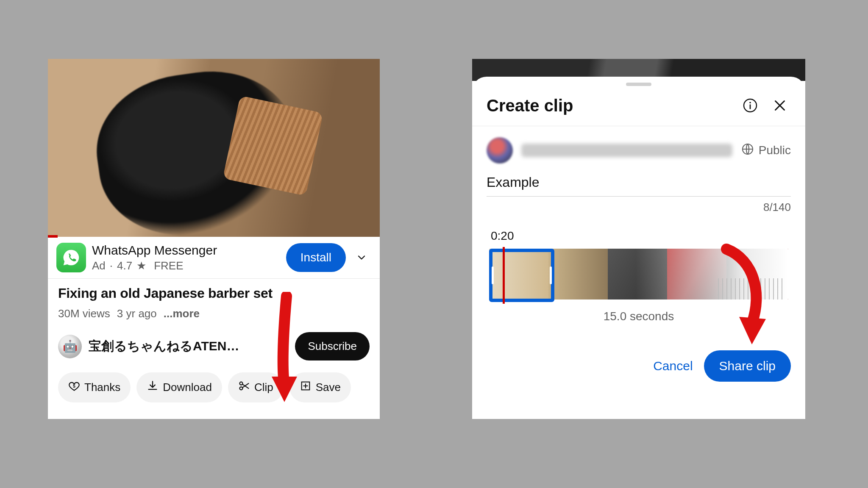 This screenshot has height=488, width=868. Describe the element at coordinates (504, 275) in the screenshot. I see `playhead` at that location.